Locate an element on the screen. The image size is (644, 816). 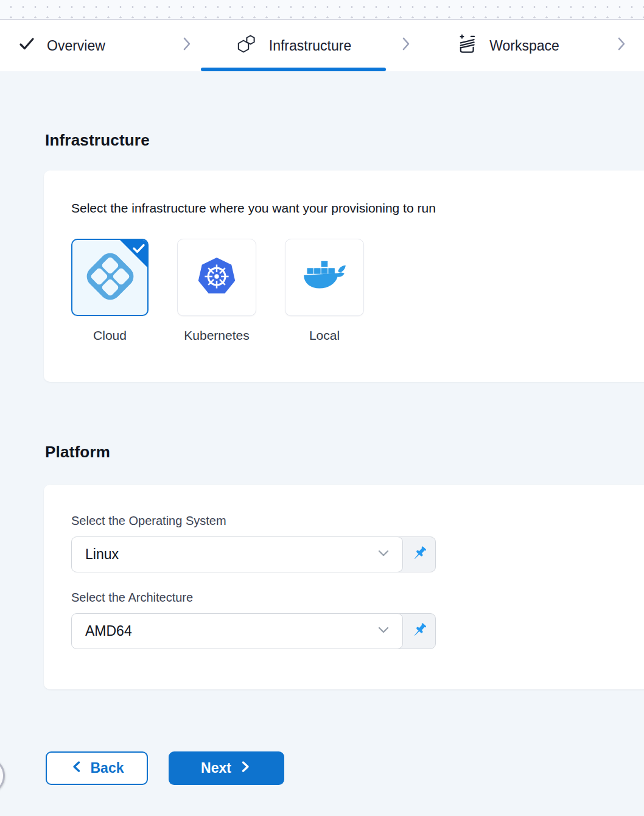
docker-icon is located at coordinates (324, 278).